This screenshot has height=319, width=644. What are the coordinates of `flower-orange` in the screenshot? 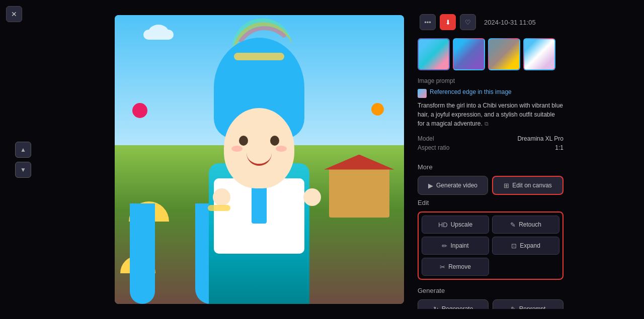 It's located at (377, 110).